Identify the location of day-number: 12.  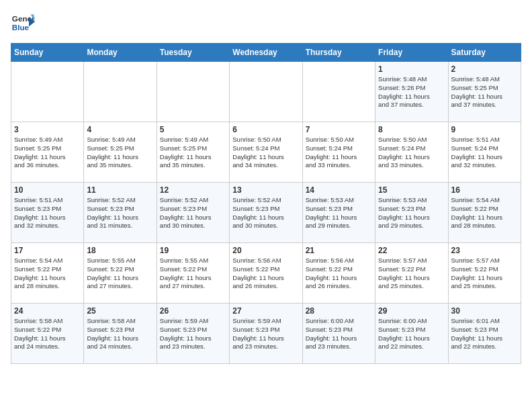
(193, 190).